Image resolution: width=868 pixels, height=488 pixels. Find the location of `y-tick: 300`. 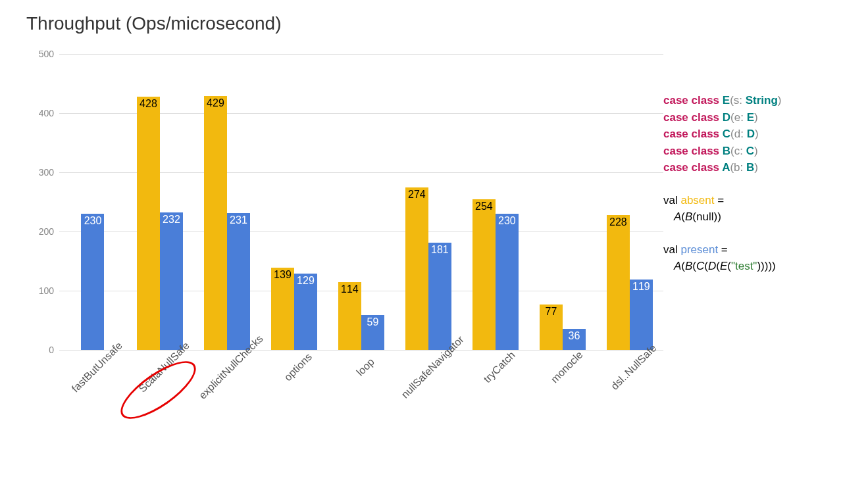

y-tick: 300 is located at coordinates (46, 172).